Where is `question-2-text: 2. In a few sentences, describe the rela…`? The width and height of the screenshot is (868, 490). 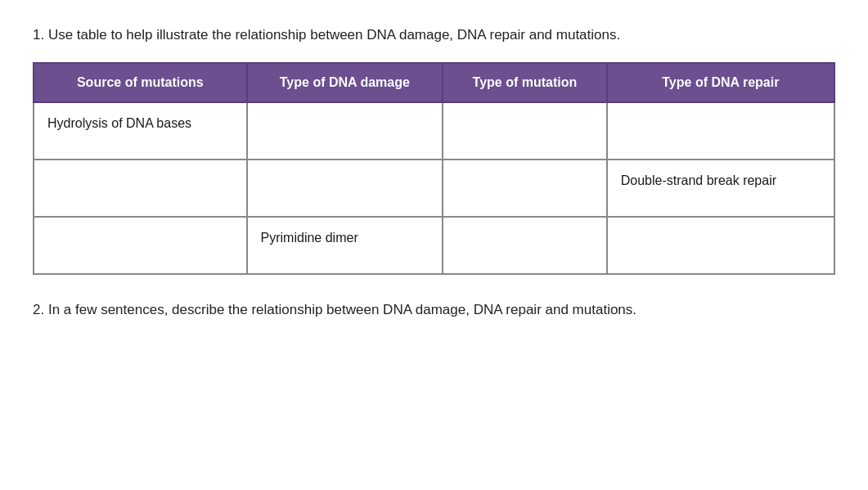
question-2-text: 2. In a few sentences, describe the rela… is located at coordinates (434, 310).